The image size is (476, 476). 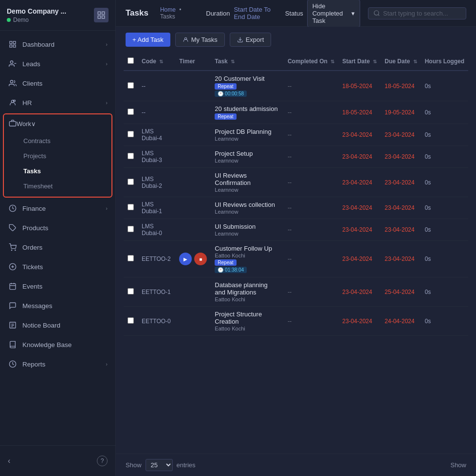 What do you see at coordinates (185, 259) in the screenshot?
I see `play-button: ▶` at bounding box center [185, 259].